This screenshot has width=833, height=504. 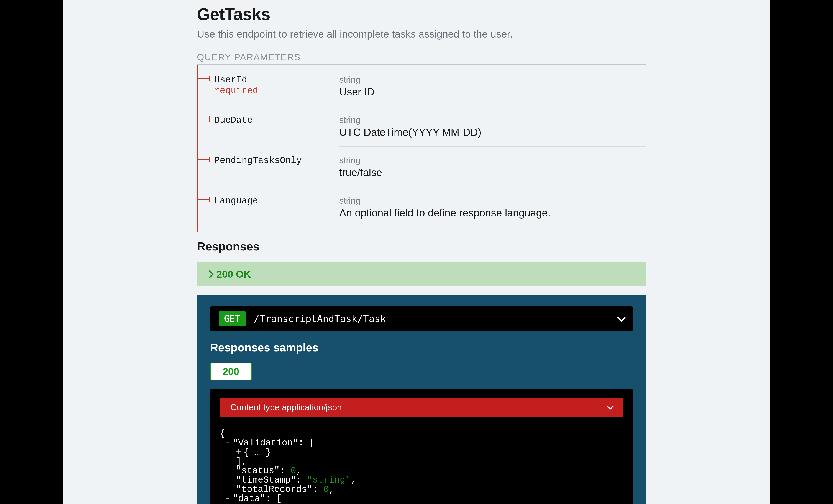 What do you see at coordinates (421, 319) in the screenshot?
I see `endpoint-bar: GET /TranscriptAndTask/Task` at bounding box center [421, 319].